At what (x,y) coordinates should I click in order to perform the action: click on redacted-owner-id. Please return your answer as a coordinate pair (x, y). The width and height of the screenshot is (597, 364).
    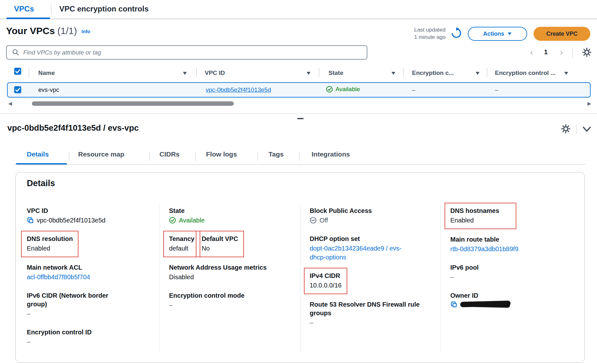
    Looking at the image, I should click on (486, 304).